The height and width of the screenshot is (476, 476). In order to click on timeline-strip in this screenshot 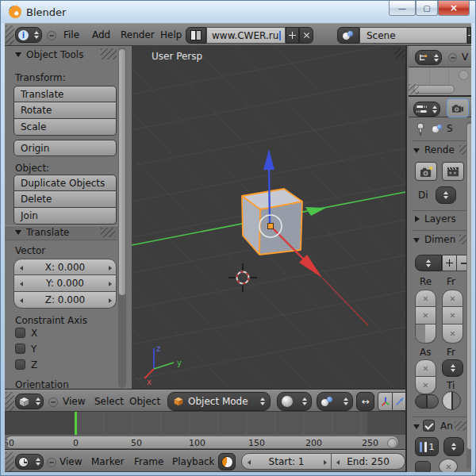, I will do `click(205, 424)`.